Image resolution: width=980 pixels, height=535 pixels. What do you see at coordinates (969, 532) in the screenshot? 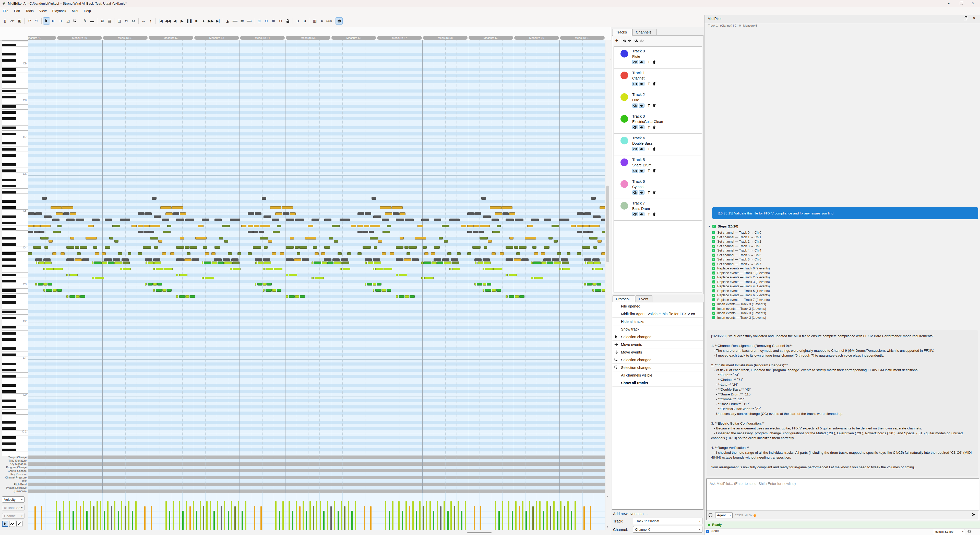
I see `settings-gear-icon` at bounding box center [969, 532].